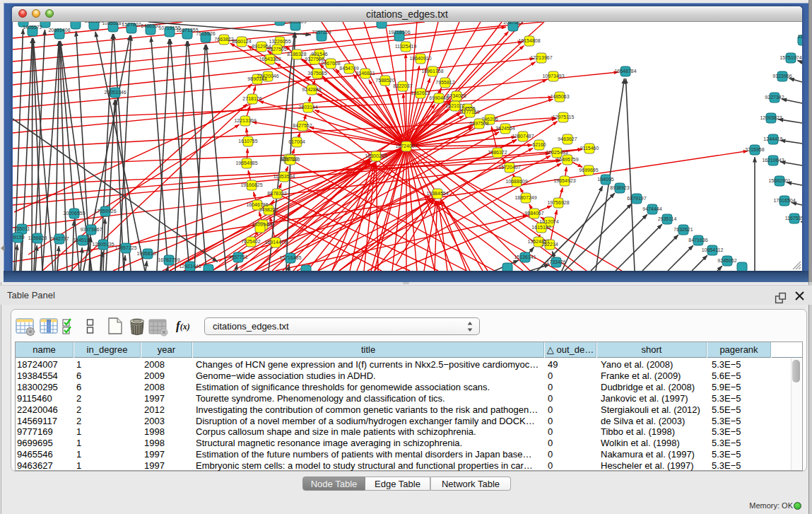 This screenshot has height=514, width=812. I want to click on svg-text: 12093823, so click(770, 117).